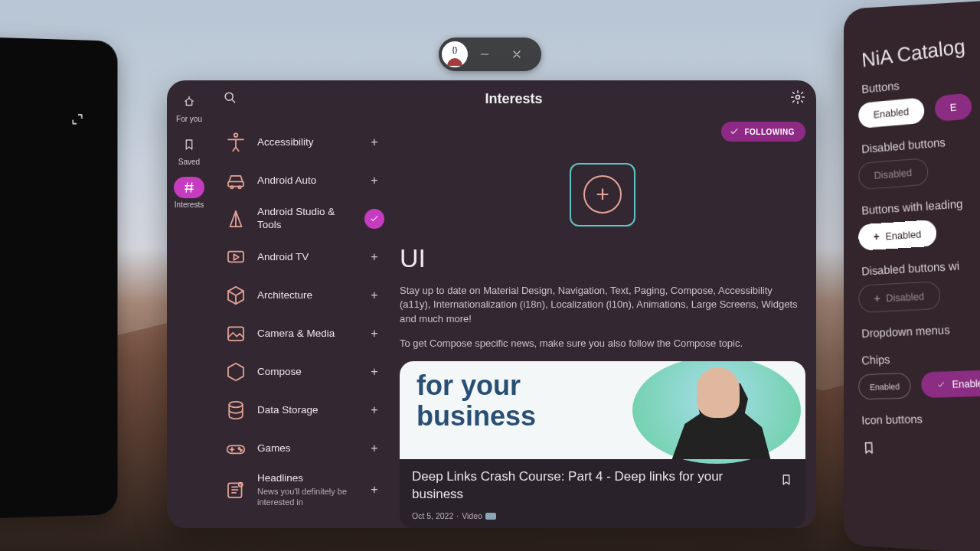 This screenshot has height=551, width=980. Describe the element at coordinates (899, 297) in the screenshot. I see `disabled-leading-button: + Disabled` at that location.